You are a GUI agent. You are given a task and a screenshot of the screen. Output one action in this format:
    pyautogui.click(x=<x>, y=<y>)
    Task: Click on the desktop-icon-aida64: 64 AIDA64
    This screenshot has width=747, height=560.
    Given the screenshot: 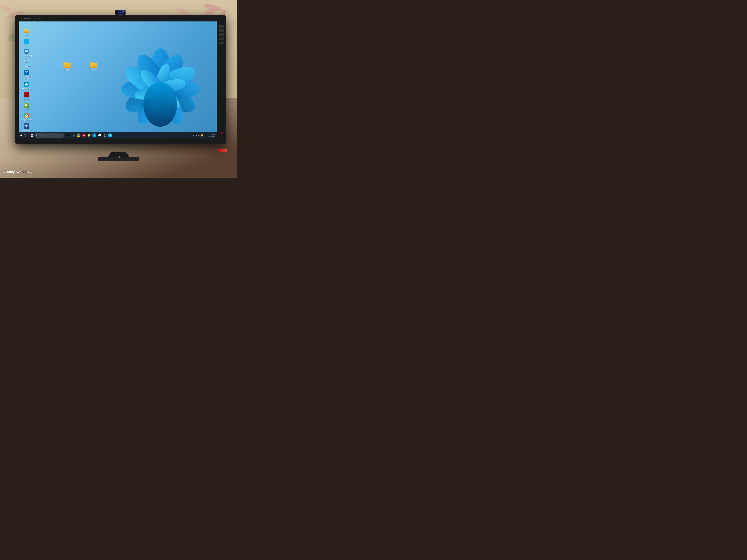 What is the action you would take?
    pyautogui.click(x=26, y=96)
    